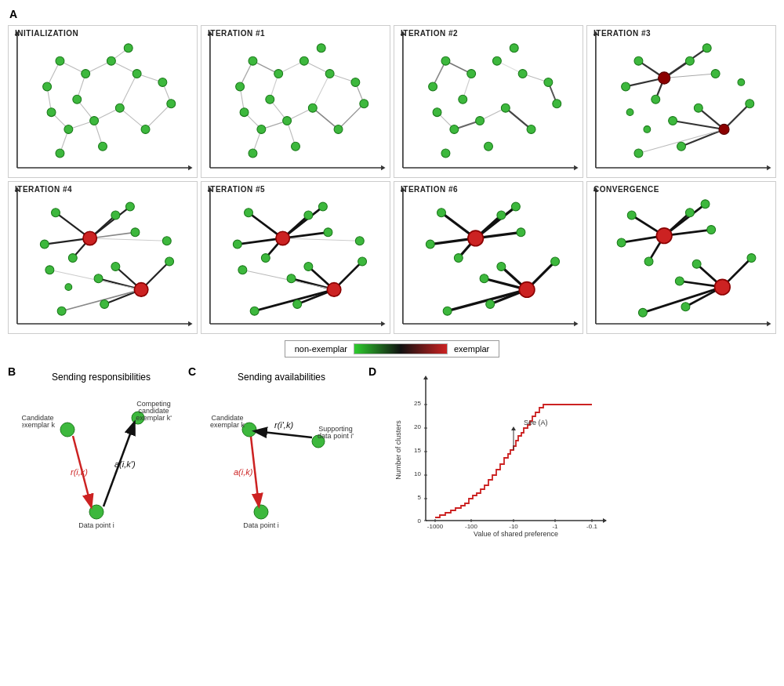  What do you see at coordinates (237, 190) in the screenshot?
I see `panel-title-6: ITERATION #5` at bounding box center [237, 190].